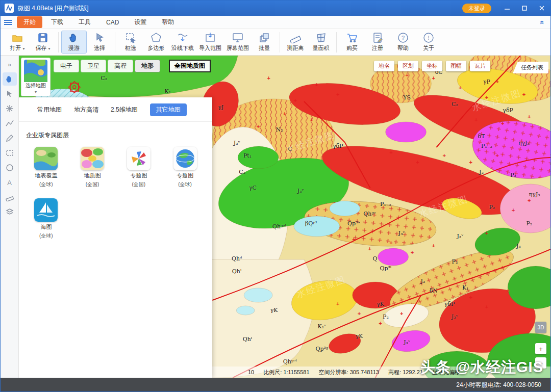  Describe the element at coordinates (66, 66) in the screenshot. I see `tab-electronic: 电子` at that location.